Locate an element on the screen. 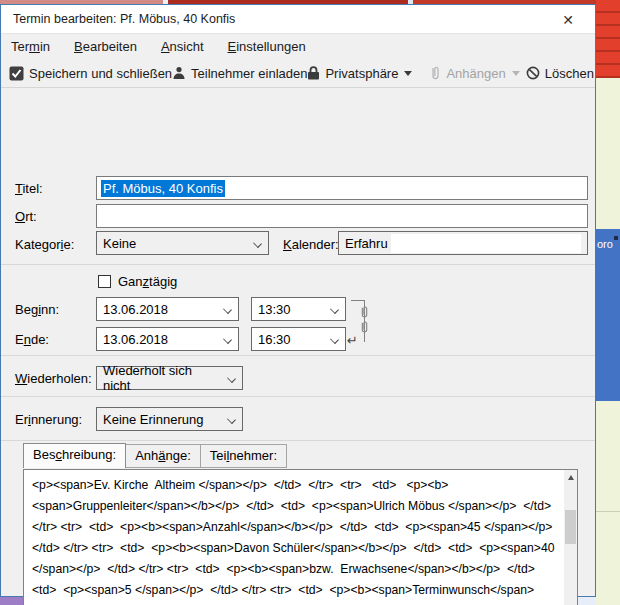 The width and height of the screenshot is (620, 605). close-icon: ✕ is located at coordinates (568, 20).